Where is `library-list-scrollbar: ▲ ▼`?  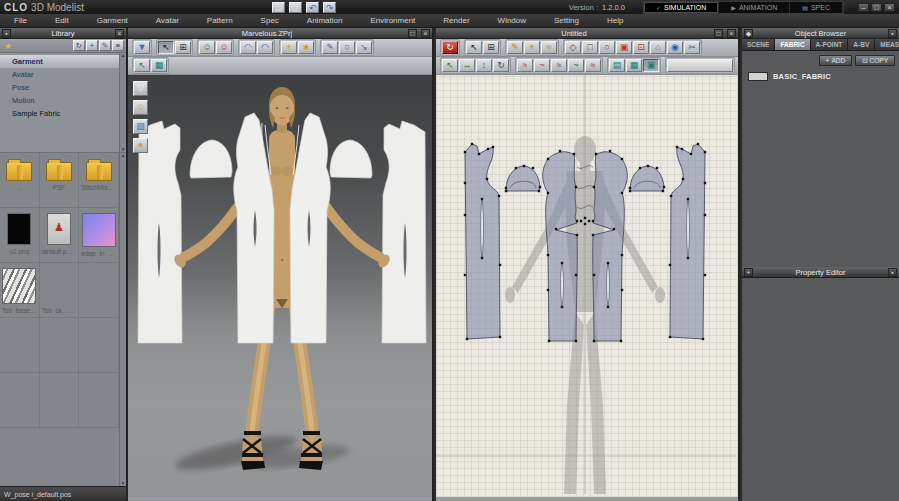
library-list-scrollbar: ▲ ▼ is located at coordinates (122, 102).